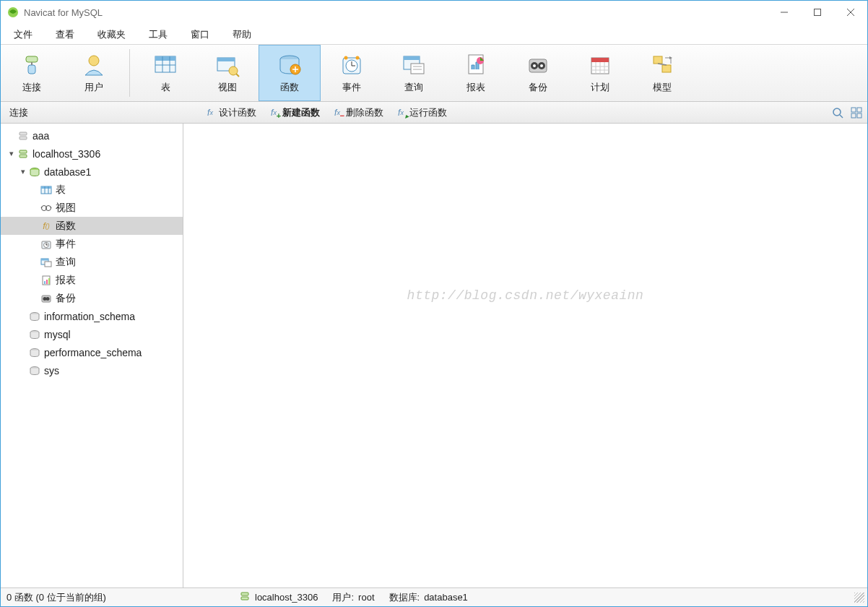 The height and width of the screenshot is (607, 868). I want to click on sub-new-label: 新建函数, so click(301, 113).